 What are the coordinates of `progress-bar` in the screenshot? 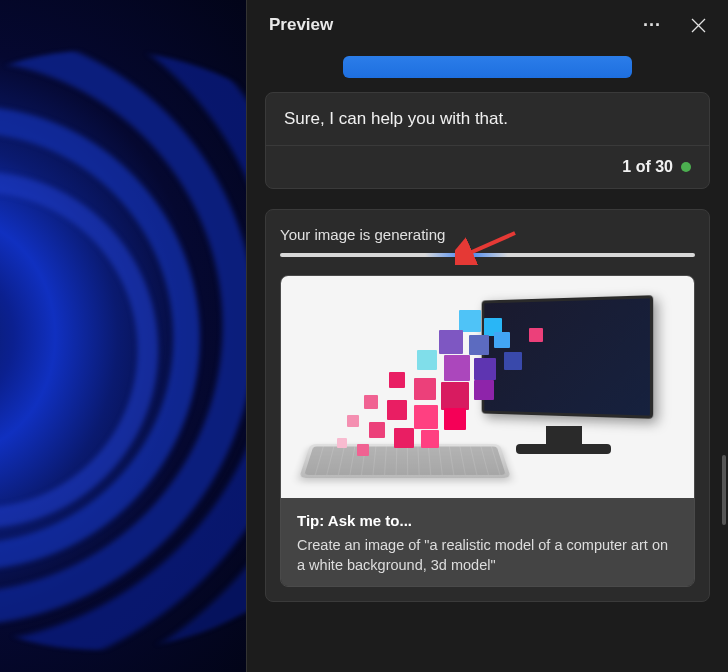 It's located at (488, 255).